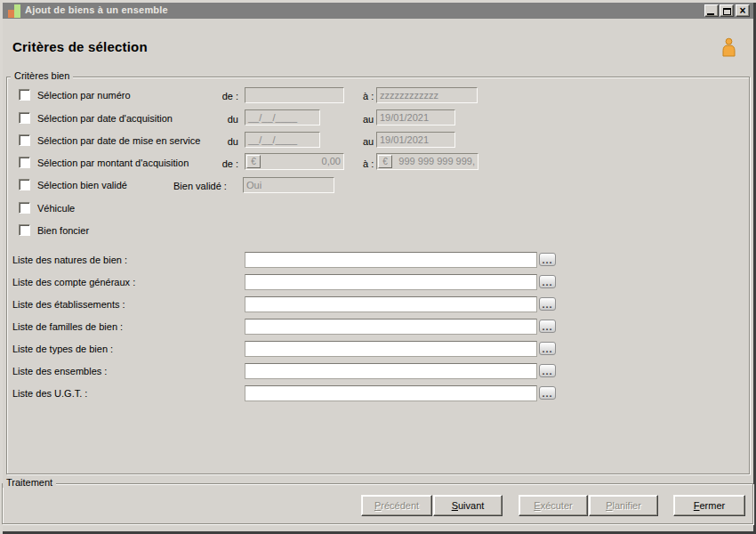 The image size is (756, 534). Describe the element at coordinates (56, 208) in the screenshot. I see `checkbox-label-vehicule: Véhicule` at that location.